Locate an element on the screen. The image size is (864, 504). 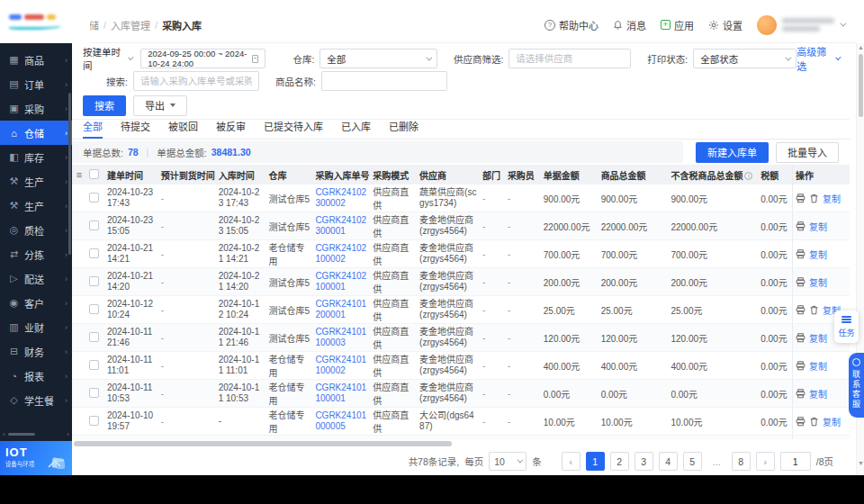
order-no-link: CGRK24102100001 is located at coordinates (341, 283).